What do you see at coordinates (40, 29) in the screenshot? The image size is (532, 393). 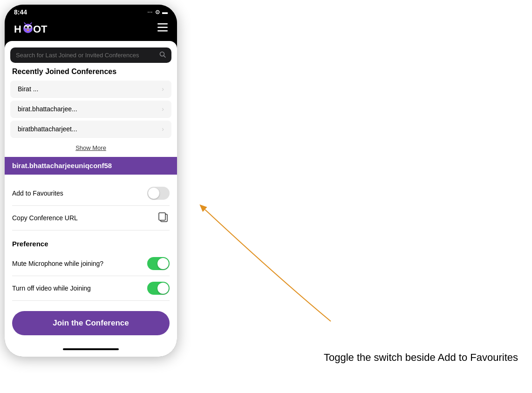 I see `svg-text: OT` at bounding box center [40, 29].